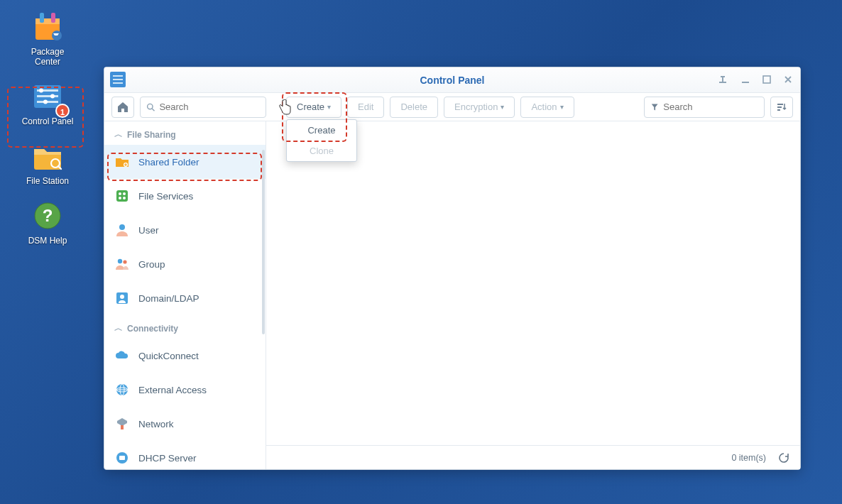  I want to click on sidebar-item-label: Group, so click(152, 264).